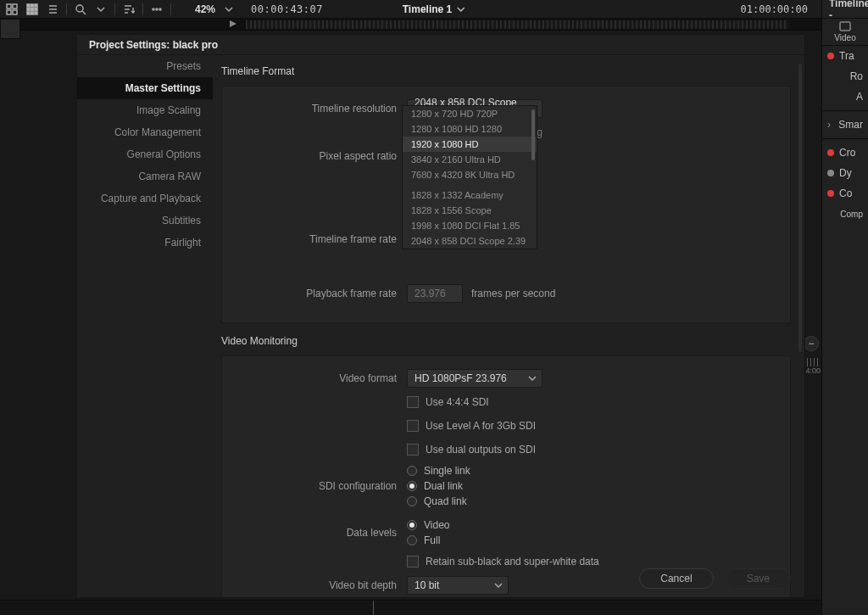 This screenshot has height=615, width=868. What do you see at coordinates (145, 176) in the screenshot?
I see `sidebar-item-camera-raw: Camera RAW` at bounding box center [145, 176].